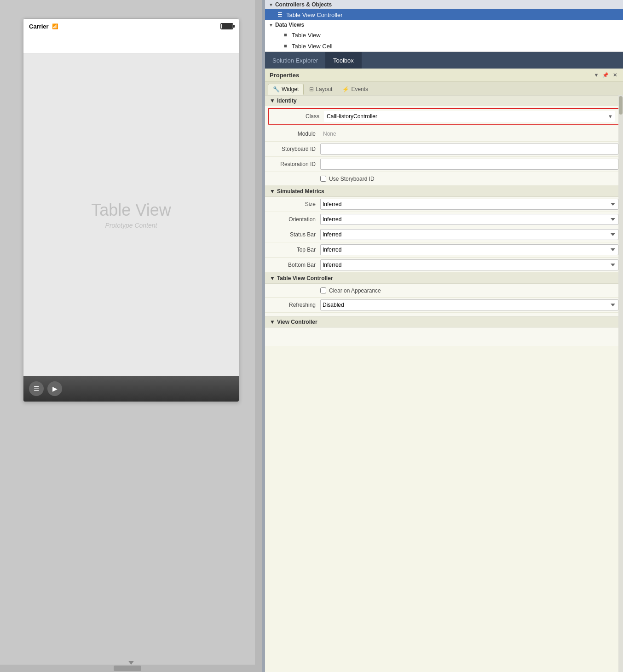  What do you see at coordinates (299, 116) in the screenshot?
I see `class-label: Class` at bounding box center [299, 116].